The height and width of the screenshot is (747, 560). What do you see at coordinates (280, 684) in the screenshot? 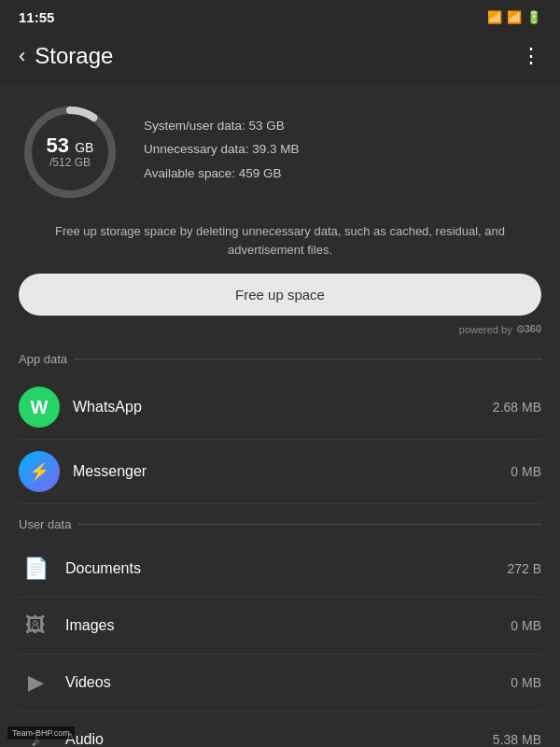
I see `videos-item: ▶ Videos 0 MB` at bounding box center [280, 684].